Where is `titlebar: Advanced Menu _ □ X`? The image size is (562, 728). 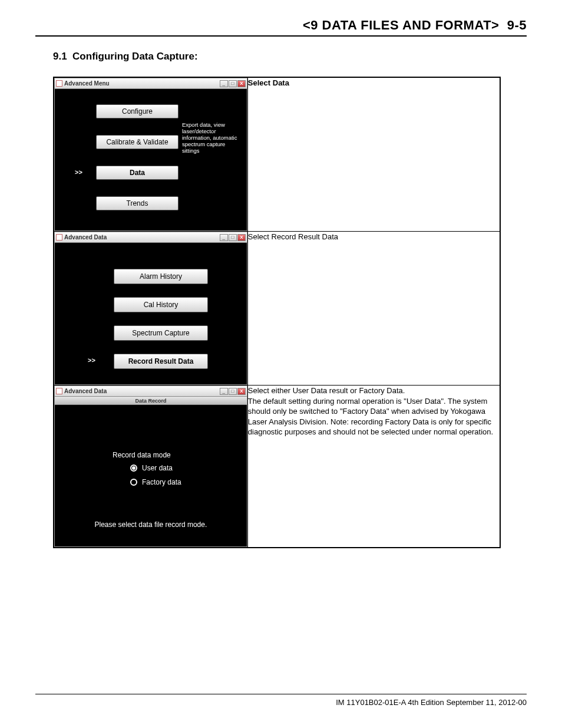 titlebar: Advanced Menu _ □ X is located at coordinates (151, 84).